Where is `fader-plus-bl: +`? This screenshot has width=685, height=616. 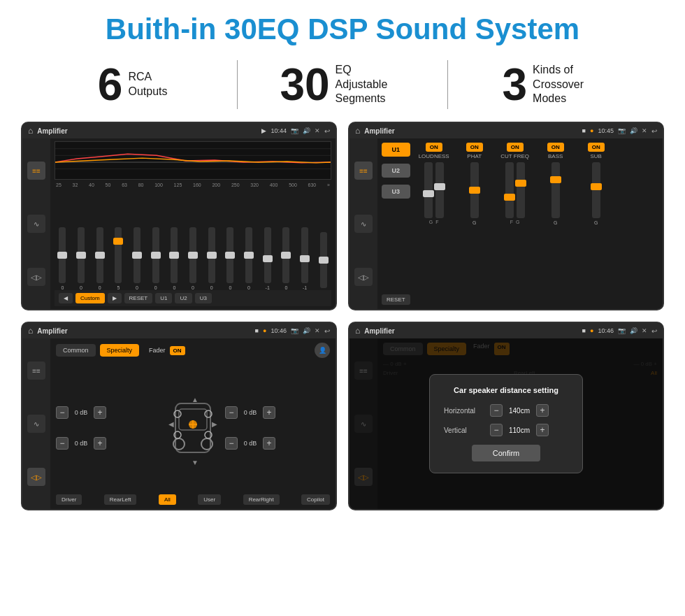
fader-plus-bl: + is located at coordinates (100, 443).